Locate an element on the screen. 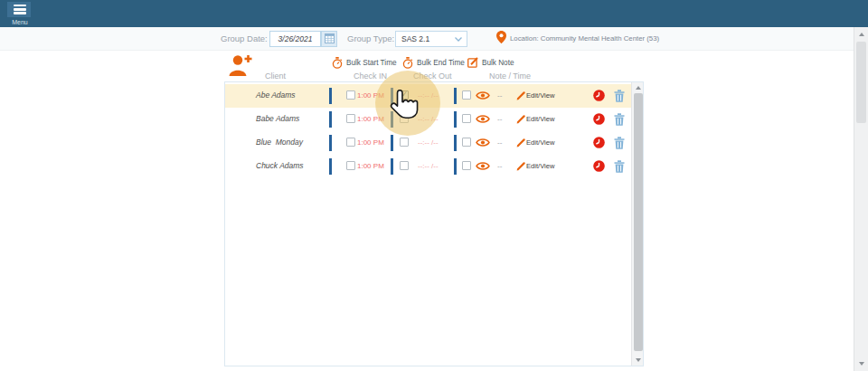 This screenshot has height=371, width=868. group-type-select: SAS 2.1 is located at coordinates (431, 39).